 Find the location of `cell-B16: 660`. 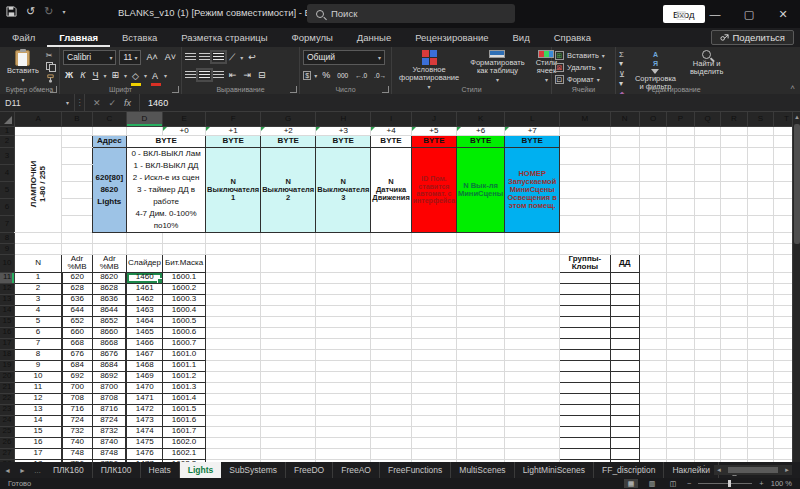

cell-B16: 660 is located at coordinates (77, 332).